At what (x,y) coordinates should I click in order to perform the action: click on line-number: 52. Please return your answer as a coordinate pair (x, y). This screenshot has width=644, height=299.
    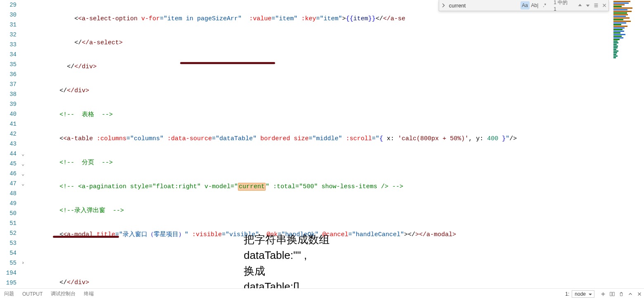
    Looking at the image, I should click on (11, 233).